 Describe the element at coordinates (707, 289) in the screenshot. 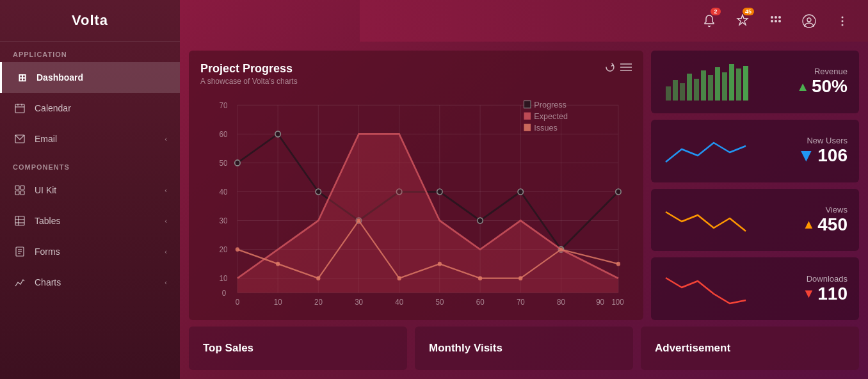

I see `downloads-chart` at that location.